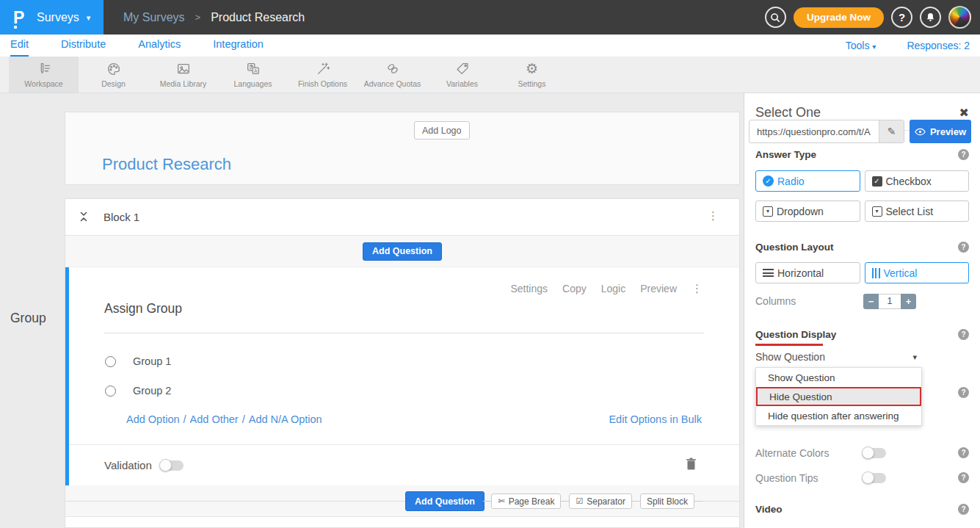 This screenshot has width=980, height=528. Describe the element at coordinates (606, 289) in the screenshot. I see `question-menu: Settings Copy Logic Preview ⋮` at that location.